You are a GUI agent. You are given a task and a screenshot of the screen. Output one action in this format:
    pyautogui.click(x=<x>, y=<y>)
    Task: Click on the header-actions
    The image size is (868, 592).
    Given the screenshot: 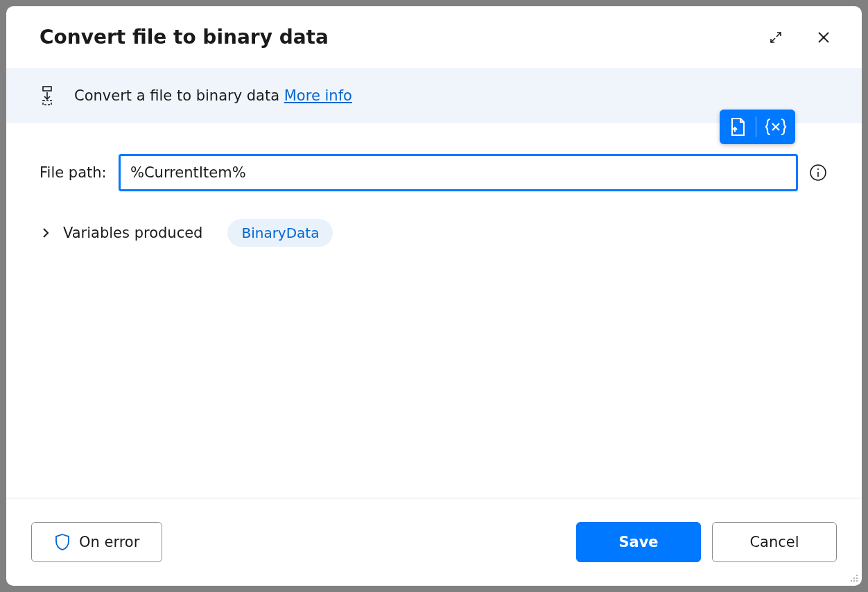 What is the action you would take?
    pyautogui.click(x=800, y=37)
    